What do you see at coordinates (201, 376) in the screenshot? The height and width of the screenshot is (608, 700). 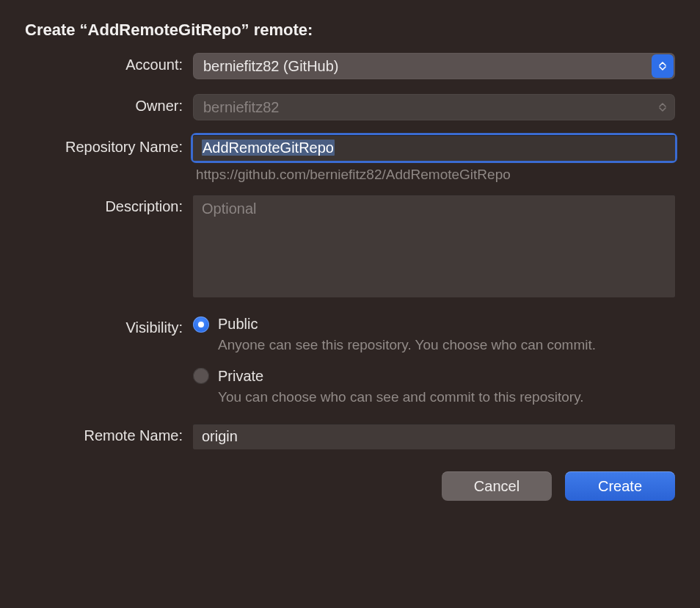 I see `visibility-private-radio` at bounding box center [201, 376].